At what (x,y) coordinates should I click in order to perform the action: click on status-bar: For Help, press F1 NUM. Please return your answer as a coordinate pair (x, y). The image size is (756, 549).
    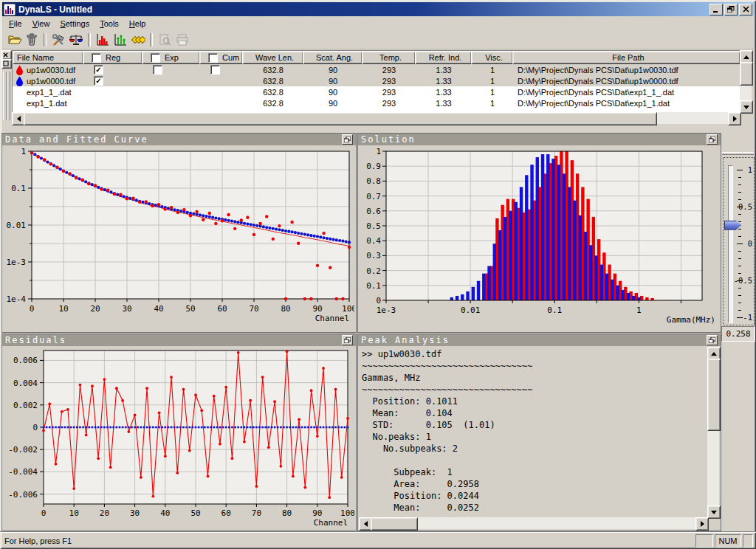
    Looking at the image, I should click on (378, 540).